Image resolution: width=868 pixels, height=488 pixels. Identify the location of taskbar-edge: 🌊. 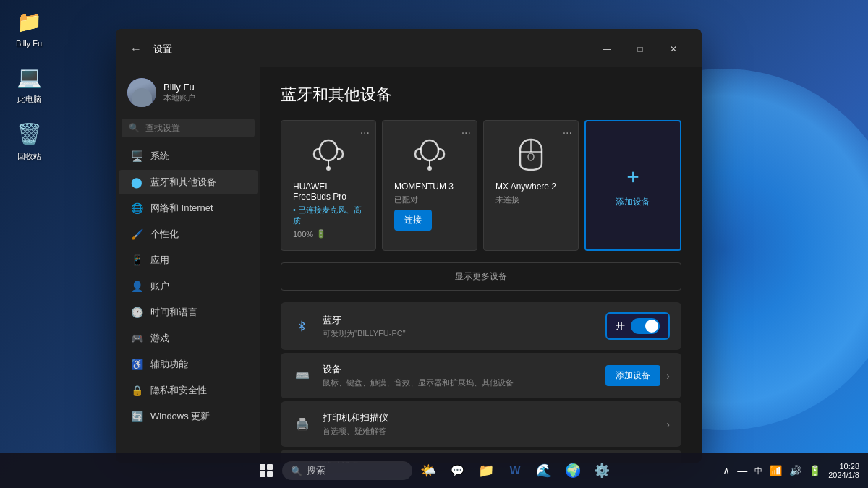
(544, 471).